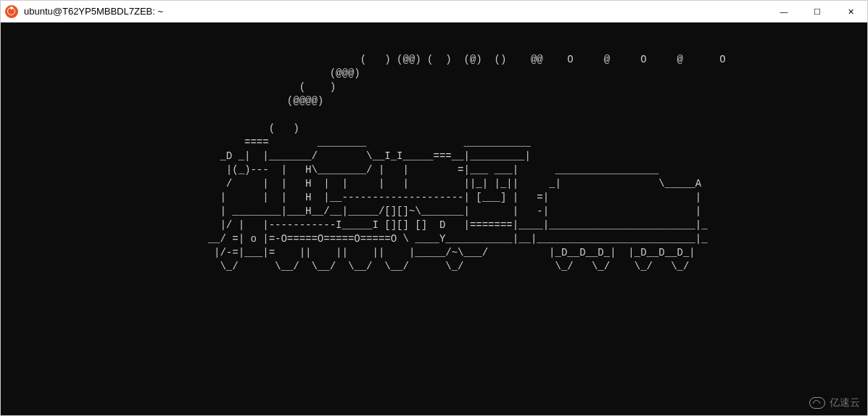 The width and height of the screenshot is (868, 416). I want to click on maximize-button: ☐, so click(817, 12).